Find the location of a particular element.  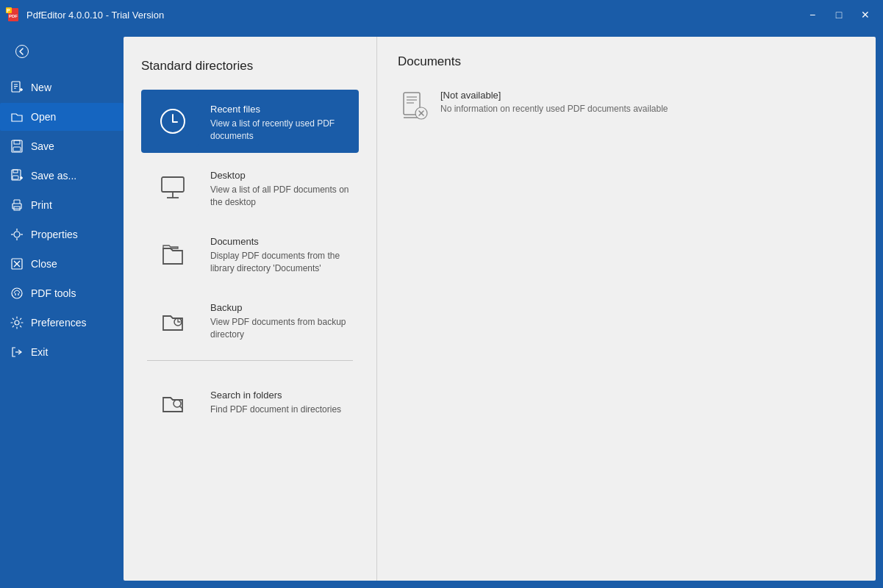

title-bar: PDF P PdfEditor 4.0.0.10 - Trial Version… is located at coordinates (441, 15).